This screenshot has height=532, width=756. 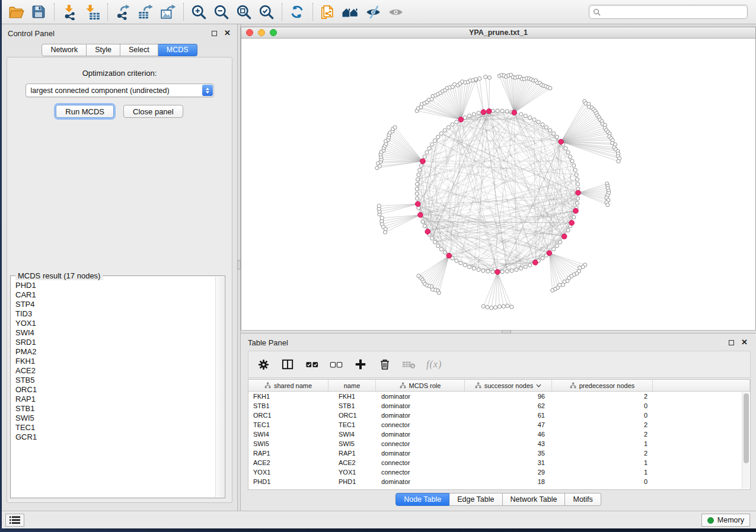 I want to click on column-header-MCDS-role: MCDS role, so click(x=420, y=385).